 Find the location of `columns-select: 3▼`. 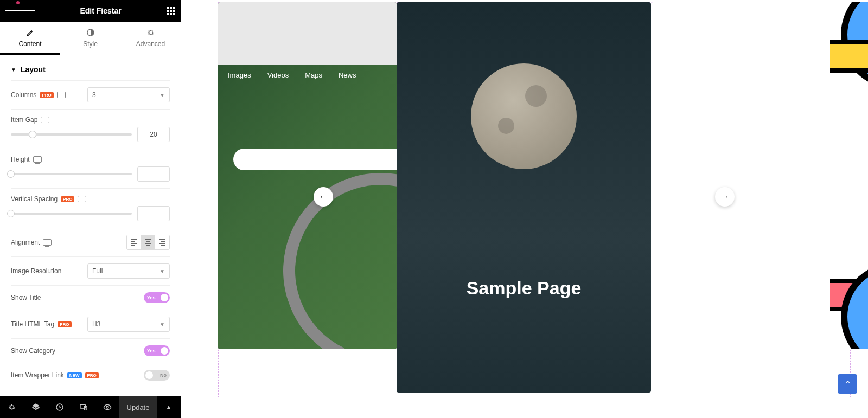

columns-select: 3▼ is located at coordinates (129, 95).